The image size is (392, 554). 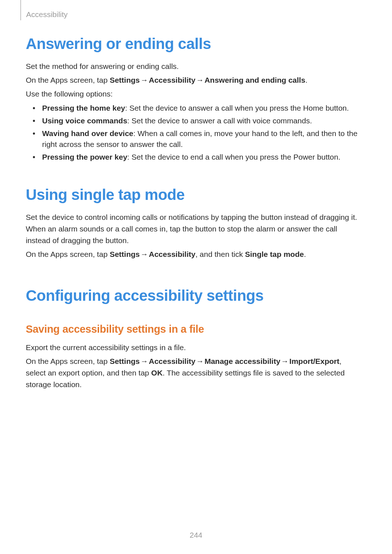 What do you see at coordinates (193, 329) in the screenshot?
I see `subheading-saving-file: Saving accessibility settings in a file` at bounding box center [193, 329].